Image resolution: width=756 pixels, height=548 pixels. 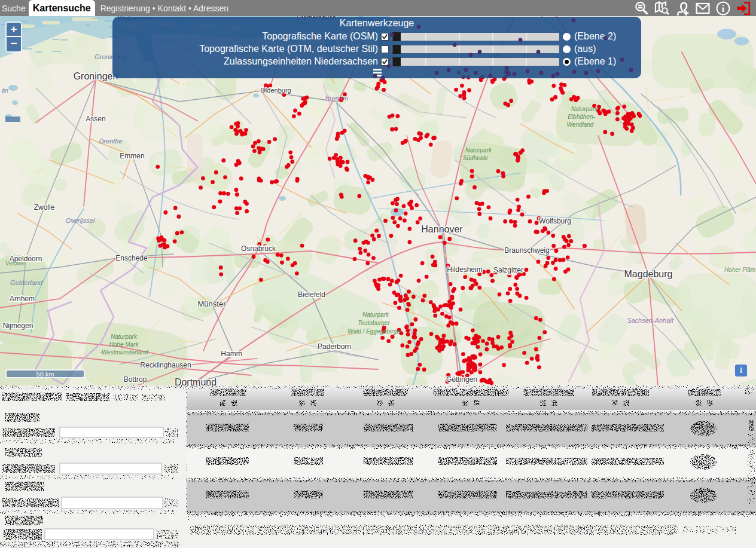 I want to click on svg-text: Paderborn, so click(x=334, y=347).